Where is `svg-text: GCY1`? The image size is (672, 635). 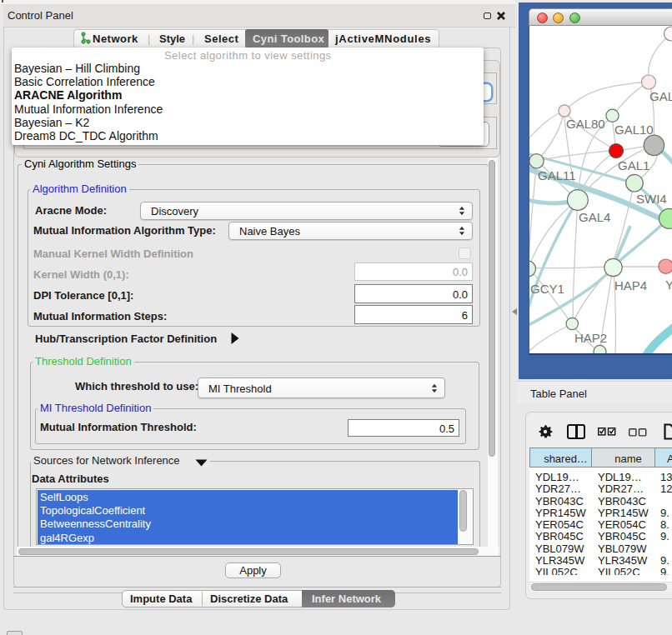
svg-text: GCY1 is located at coordinates (547, 288).